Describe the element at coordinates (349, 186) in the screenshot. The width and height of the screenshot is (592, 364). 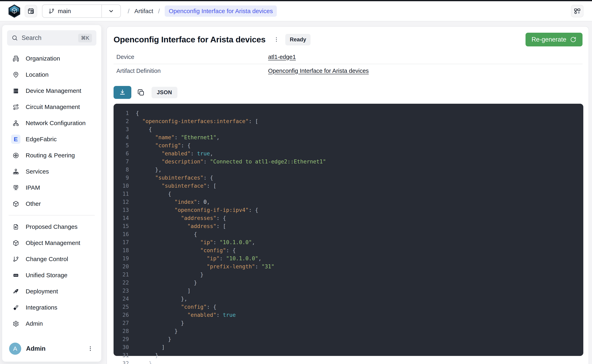
I see `code-line: 10 "subinterface": [` at that location.